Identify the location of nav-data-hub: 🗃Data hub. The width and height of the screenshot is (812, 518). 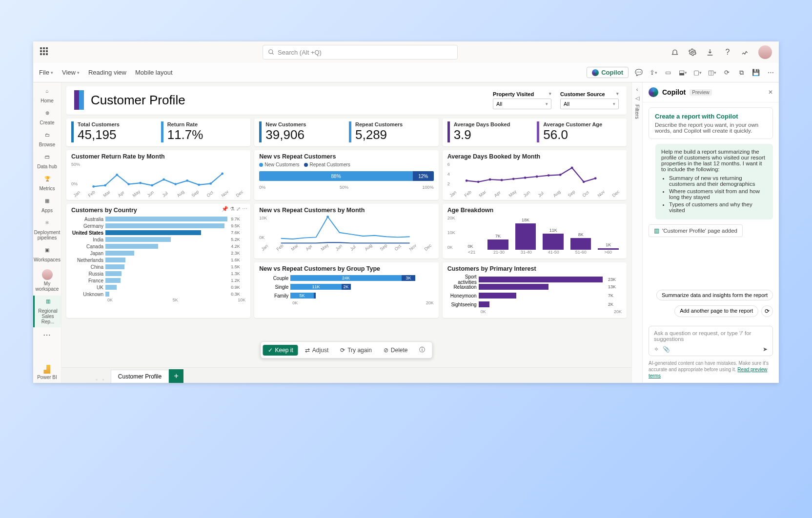
(47, 162).